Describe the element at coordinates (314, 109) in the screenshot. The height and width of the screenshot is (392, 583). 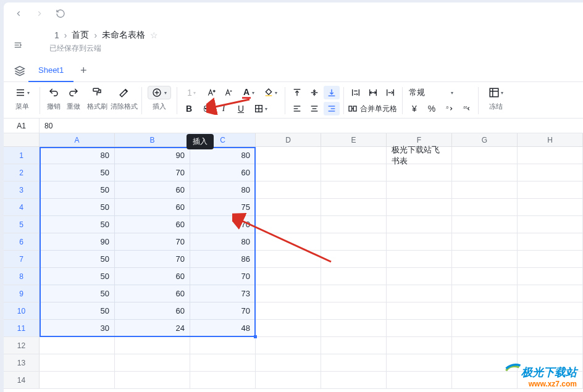
I see `halign-center-button` at that location.